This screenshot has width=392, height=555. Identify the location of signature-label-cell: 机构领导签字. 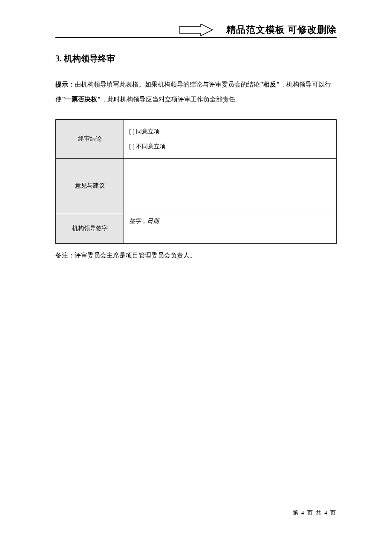
(90, 228).